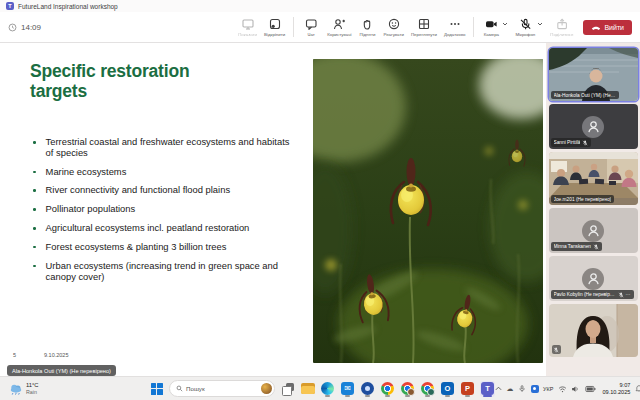 The height and width of the screenshot is (400, 640). I want to click on task-view-icon, so click(288, 389).